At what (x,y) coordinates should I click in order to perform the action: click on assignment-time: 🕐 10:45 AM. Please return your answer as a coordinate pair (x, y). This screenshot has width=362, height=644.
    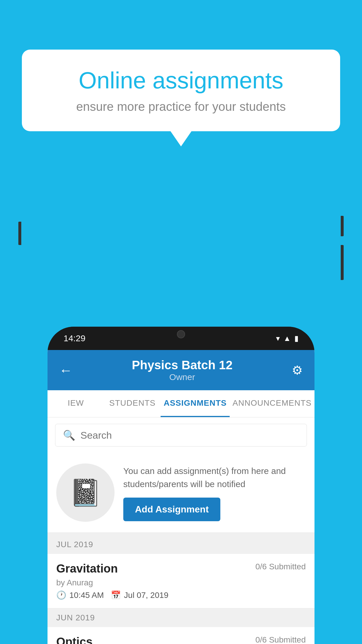
    Looking at the image, I should click on (80, 595).